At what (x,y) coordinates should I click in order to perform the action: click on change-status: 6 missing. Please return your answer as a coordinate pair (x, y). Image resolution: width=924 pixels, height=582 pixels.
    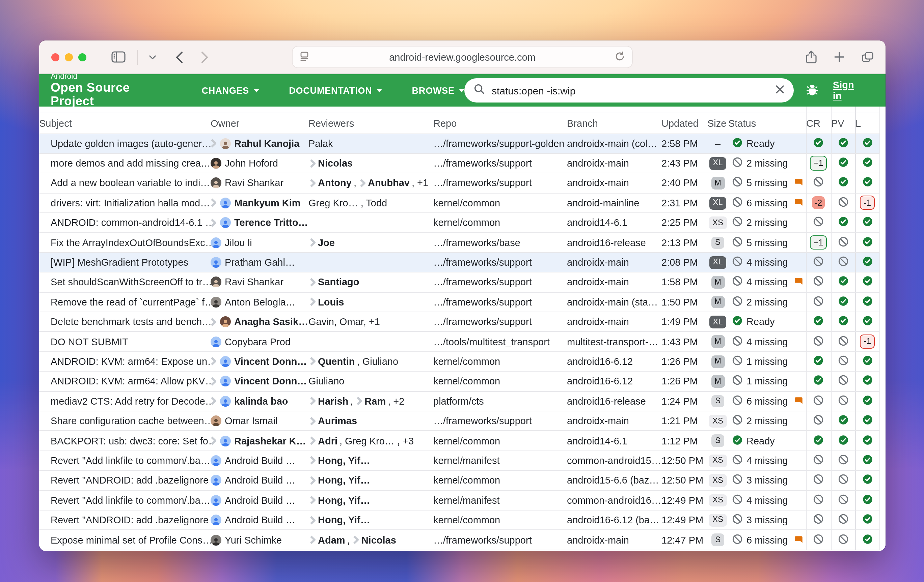
    Looking at the image, I should click on (767, 540).